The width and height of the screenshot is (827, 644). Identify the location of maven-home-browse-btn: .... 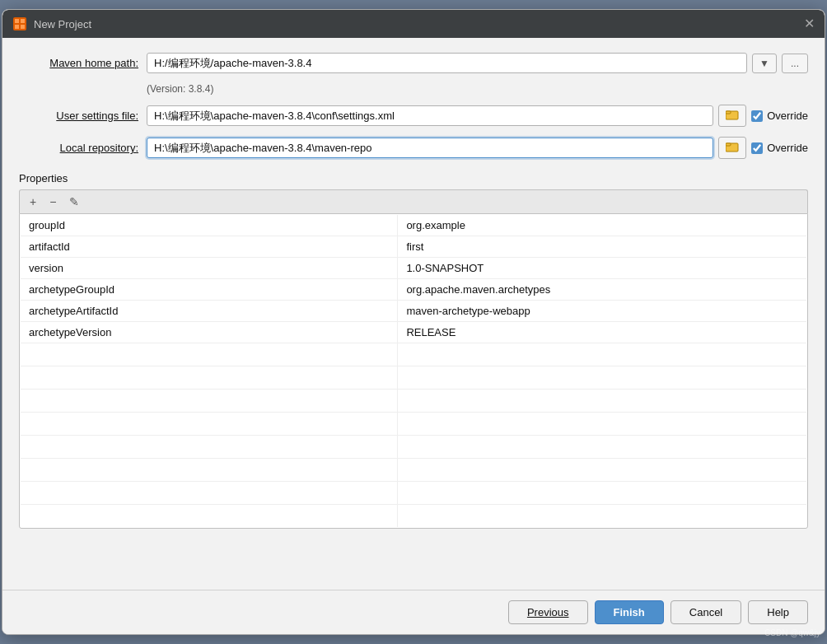
(795, 63).